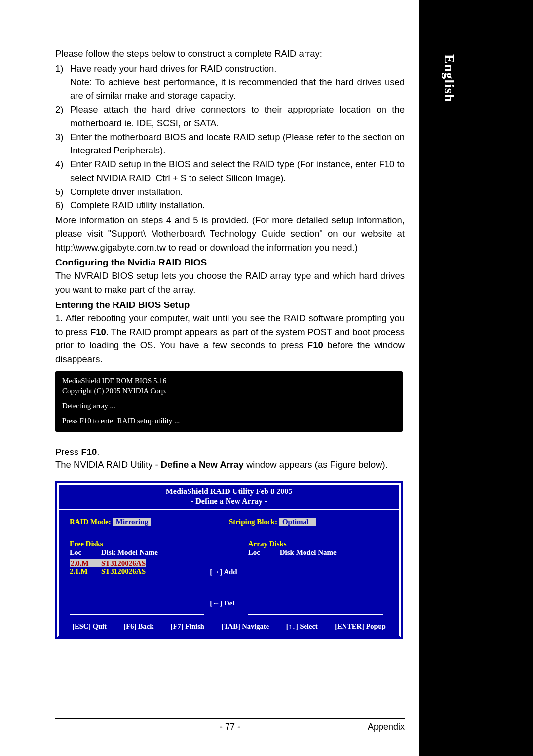  I want to click on step-4: 4) Enter RAID setup in the BIOS and sele…, so click(230, 171).